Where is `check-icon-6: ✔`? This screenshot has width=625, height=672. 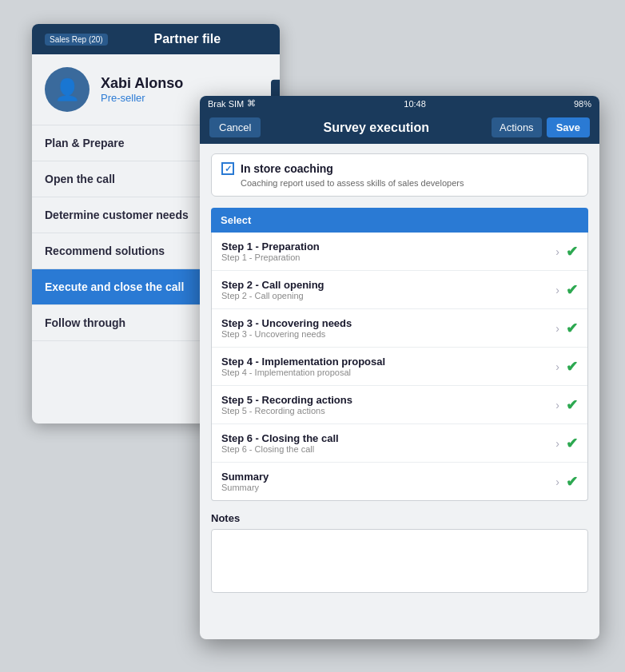 check-icon-6: ✔ is located at coordinates (572, 443).